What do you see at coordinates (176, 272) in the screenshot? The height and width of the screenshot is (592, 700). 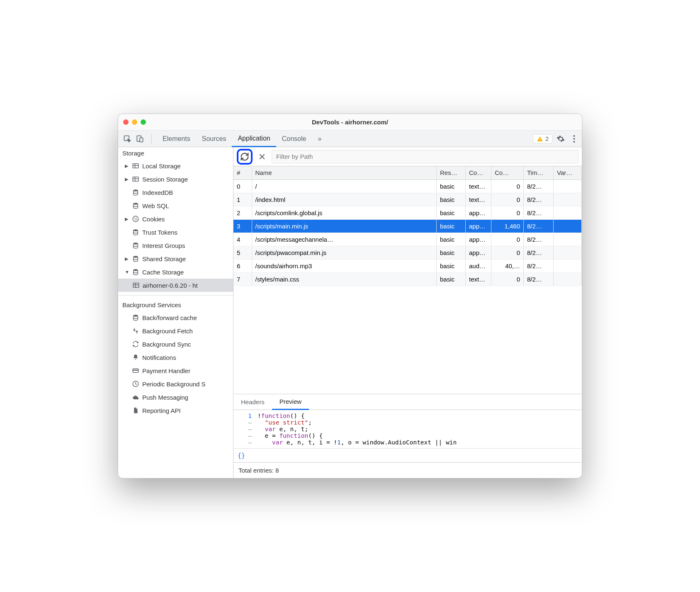 I see `sidebar-item-cache-storage: ▼Cache Storage` at bounding box center [176, 272].